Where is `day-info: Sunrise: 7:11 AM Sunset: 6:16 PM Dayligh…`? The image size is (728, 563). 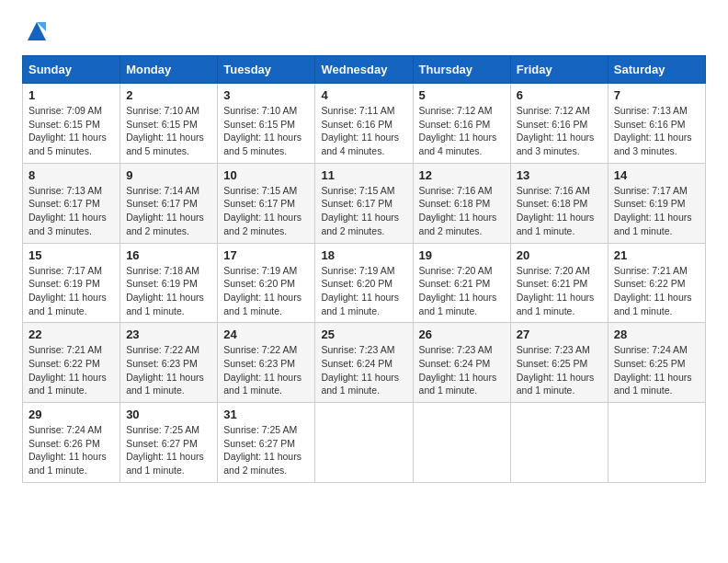
day-info: Sunrise: 7:11 AM Sunset: 6:16 PM Dayligh… is located at coordinates (364, 131).